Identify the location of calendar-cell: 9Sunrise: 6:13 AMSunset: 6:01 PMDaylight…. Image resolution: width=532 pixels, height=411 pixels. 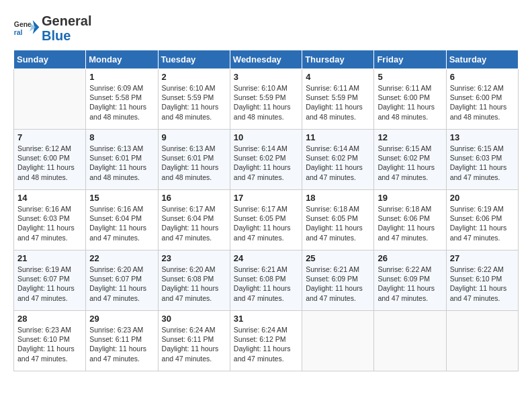
(193, 160).